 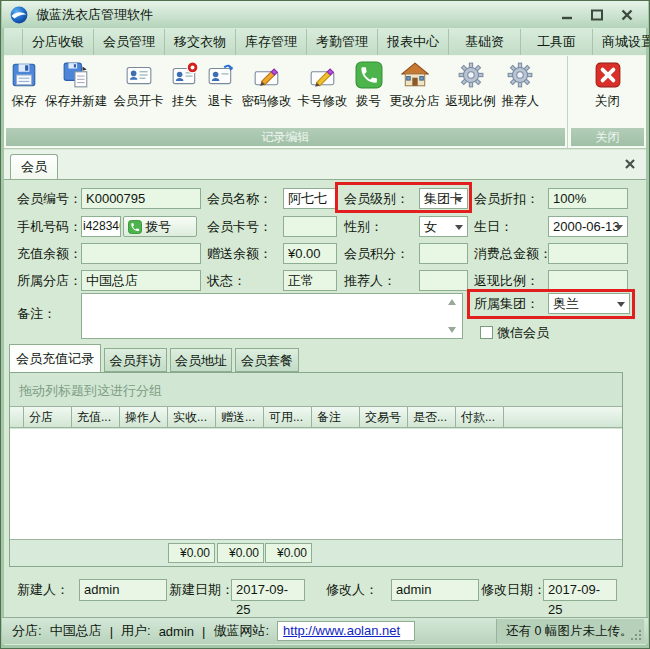 I want to click on member-no-field: K0000795, so click(x=141, y=198).